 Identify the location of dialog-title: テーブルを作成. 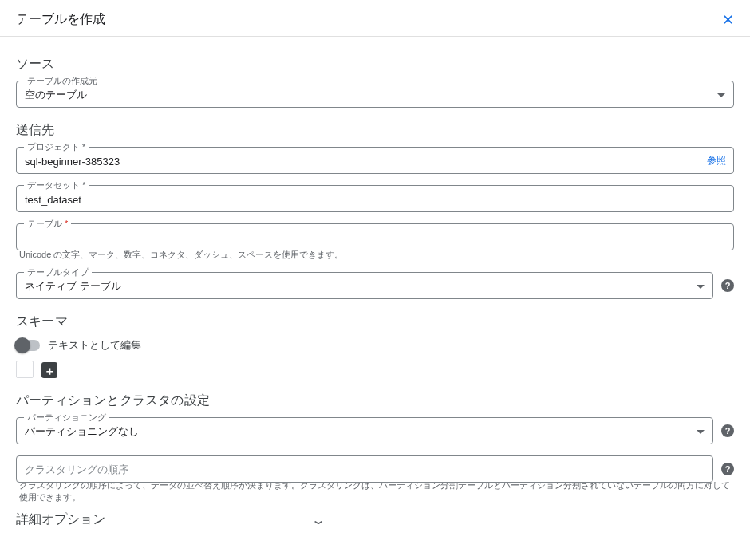
(61, 19).